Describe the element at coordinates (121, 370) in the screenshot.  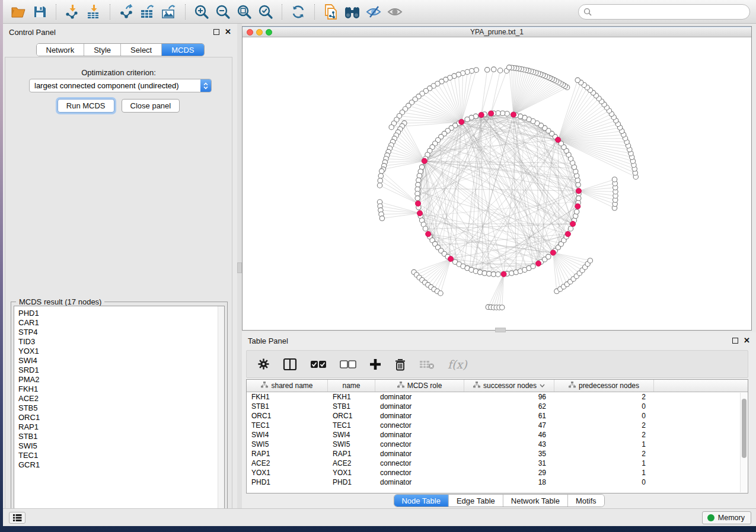
I see `mcds-result-item: SRD1` at that location.